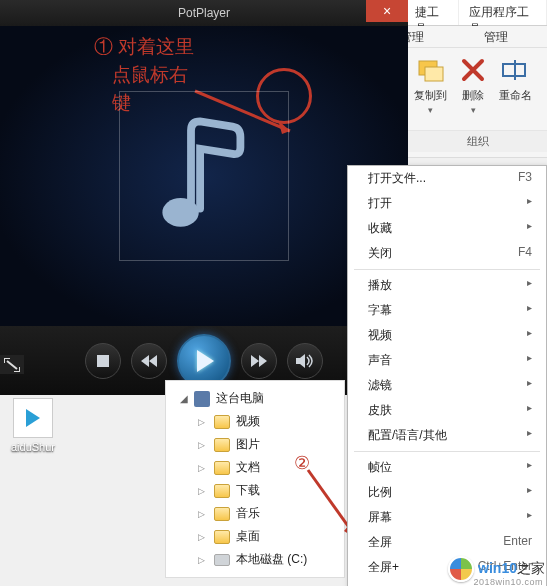  Describe the element at coordinates (380, 336) in the screenshot. I see `menu-item-label: 视频` at that location.